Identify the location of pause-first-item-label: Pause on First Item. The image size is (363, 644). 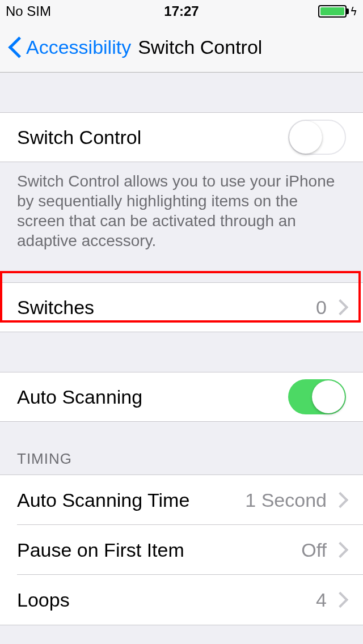
(101, 550).